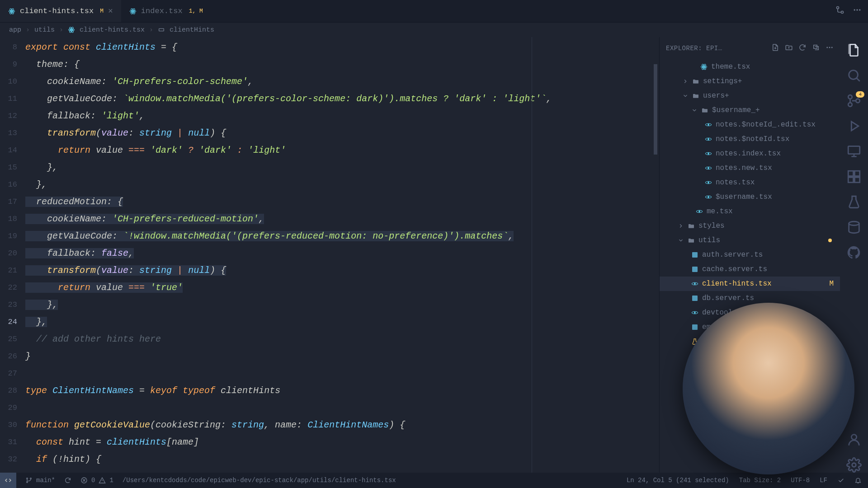  I want to click on tree-file: db.server.ts, so click(750, 298).